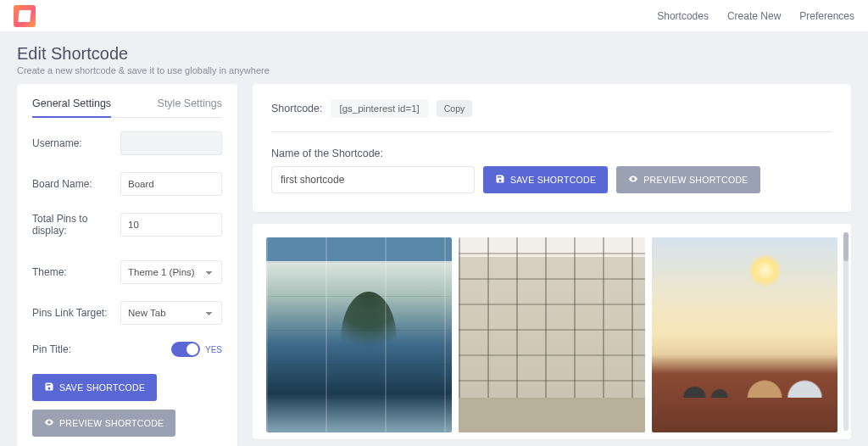 The height and width of the screenshot is (446, 868). What do you see at coordinates (171, 225) in the screenshot?
I see `total-pins-input` at bounding box center [171, 225].